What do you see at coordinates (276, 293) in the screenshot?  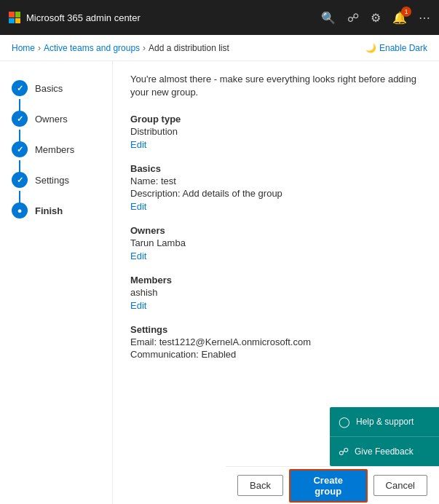 I see `section-members-value: ashish` at bounding box center [276, 293].